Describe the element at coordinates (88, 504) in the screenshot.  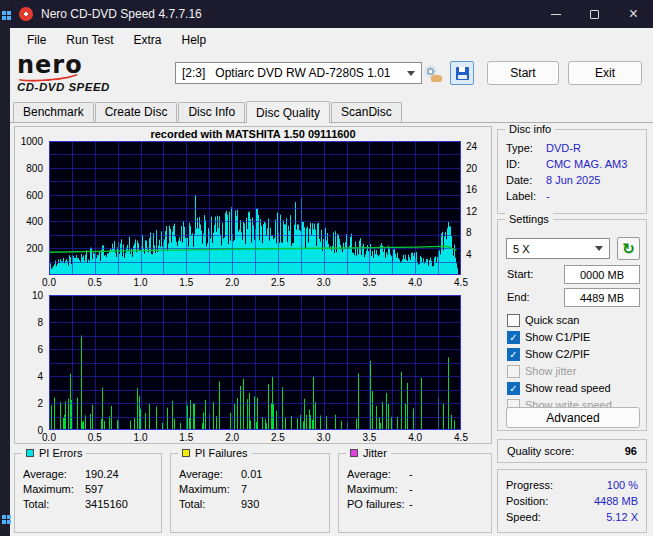
I see `stat-row: Total:3415160` at that location.